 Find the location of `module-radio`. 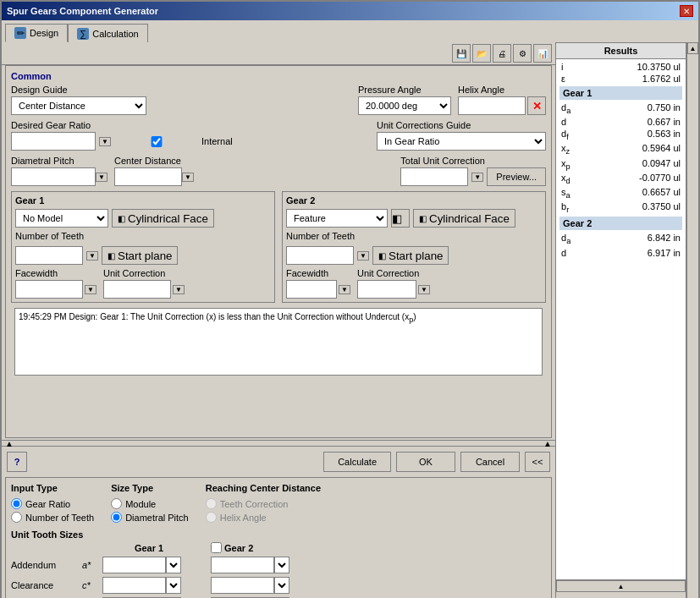

module-radio is located at coordinates (117, 504).